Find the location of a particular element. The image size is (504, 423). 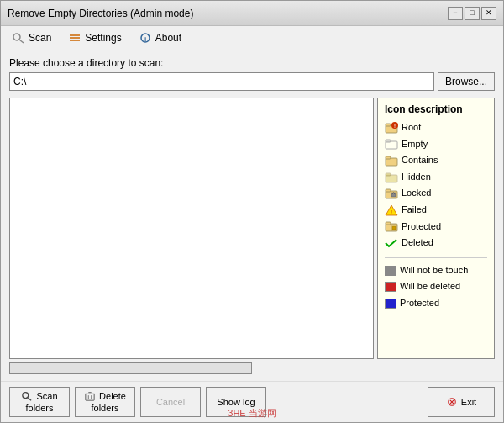

not-touch-color-box is located at coordinates (391, 271).